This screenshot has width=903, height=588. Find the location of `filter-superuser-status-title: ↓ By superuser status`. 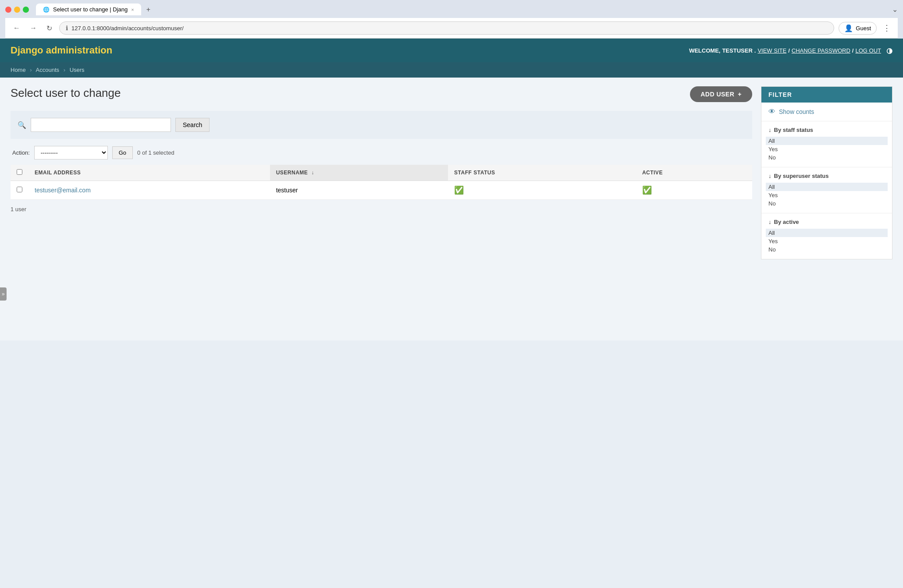

filter-superuser-status-title: ↓ By superuser status is located at coordinates (827, 176).